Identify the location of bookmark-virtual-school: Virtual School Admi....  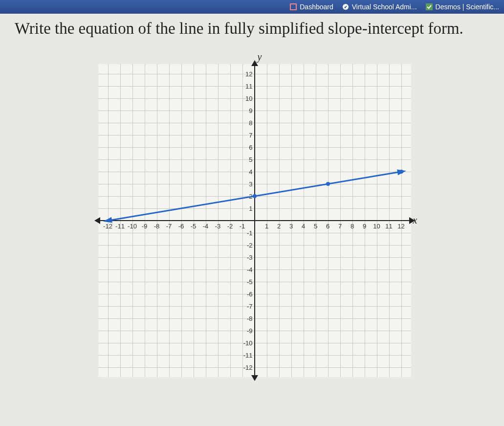
(379, 7).